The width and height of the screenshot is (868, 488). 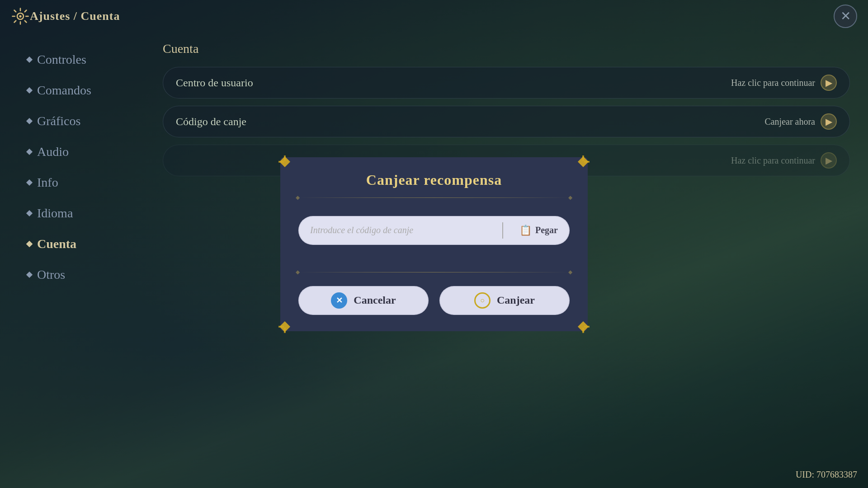 I want to click on code-input-wrap: 📋 Pegar, so click(x=434, y=230).